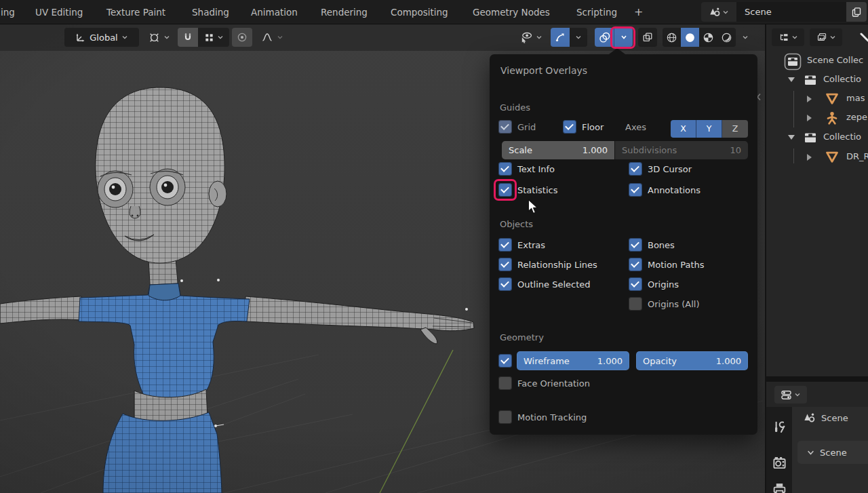 This screenshot has width=868, height=493. Describe the element at coordinates (779, 427) in the screenshot. I see `tool-icon` at that location.